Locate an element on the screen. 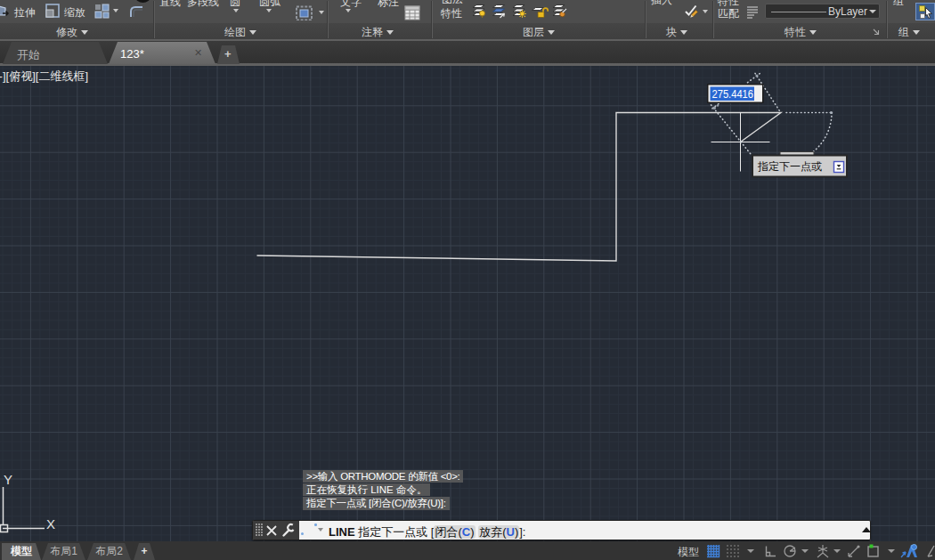  svg-text: [-][俯视][二维线框] is located at coordinates (45, 77).